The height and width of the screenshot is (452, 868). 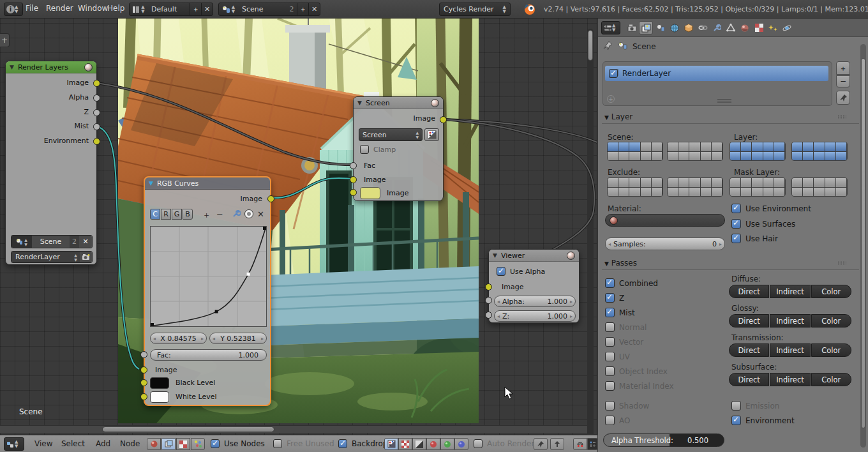 What do you see at coordinates (360, 103) in the screenshot?
I see `collapse-icon: ▼` at bounding box center [360, 103].